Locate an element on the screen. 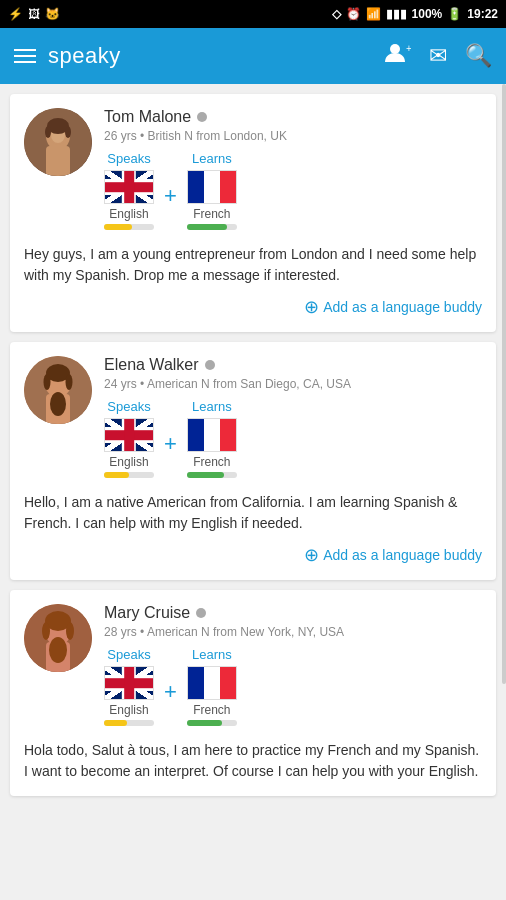 This screenshot has width=506, height=900. flag-fr-white is located at coordinates (212, 187).